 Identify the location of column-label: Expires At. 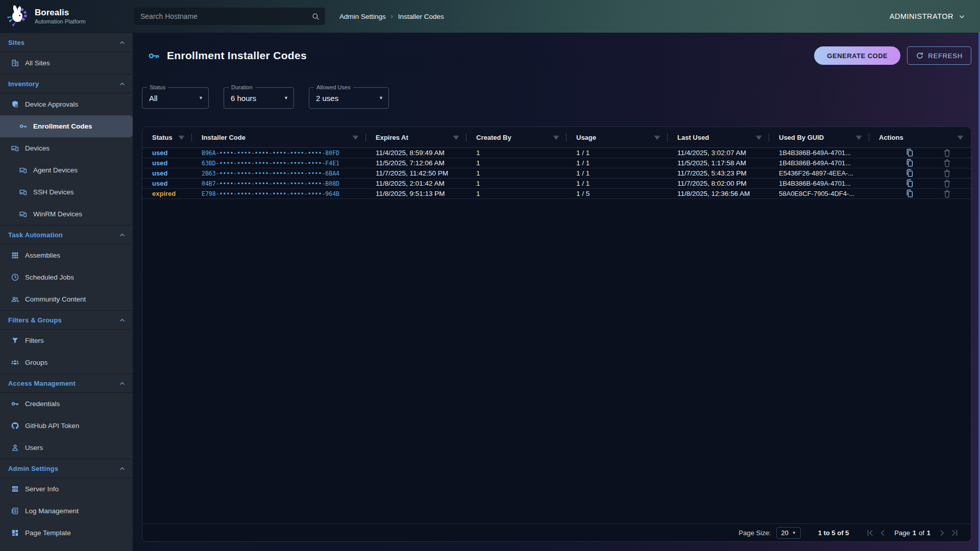
(392, 138).